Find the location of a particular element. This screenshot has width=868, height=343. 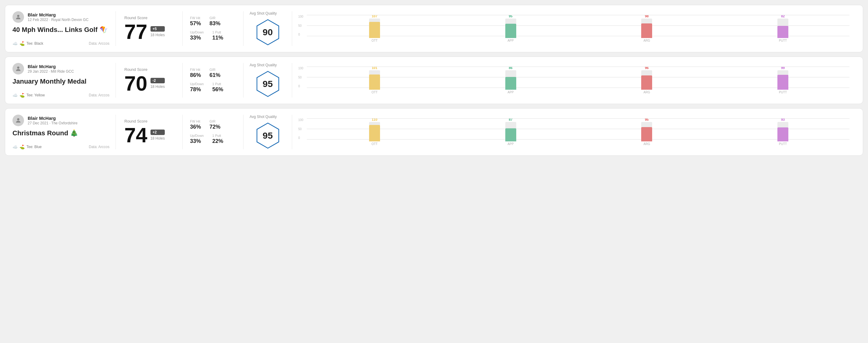

chart-section: 100500110OTT87APP95ARG93PUTT is located at coordinates (574, 132).